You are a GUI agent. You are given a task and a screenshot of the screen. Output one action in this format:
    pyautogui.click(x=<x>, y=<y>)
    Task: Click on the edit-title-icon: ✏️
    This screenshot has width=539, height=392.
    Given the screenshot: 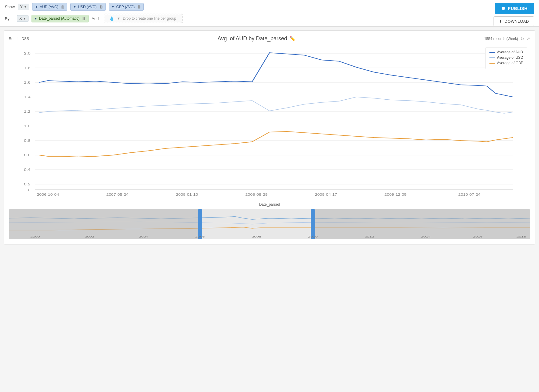 What is the action you would take?
    pyautogui.click(x=293, y=39)
    